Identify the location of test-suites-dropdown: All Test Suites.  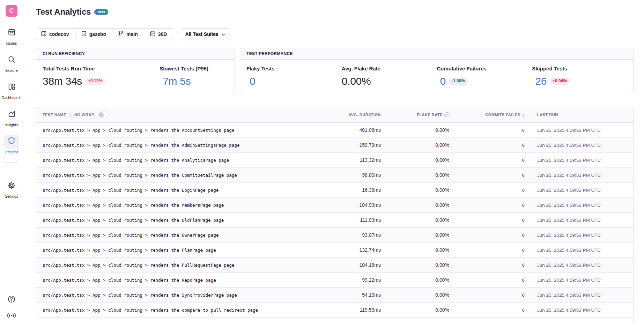
(205, 34).